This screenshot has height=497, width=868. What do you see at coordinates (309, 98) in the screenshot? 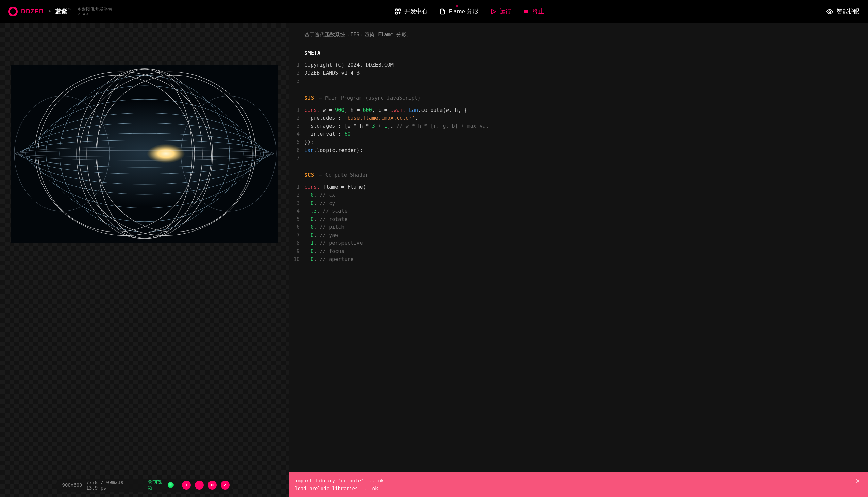
I see `js-section-tag: $JS` at bounding box center [309, 98].